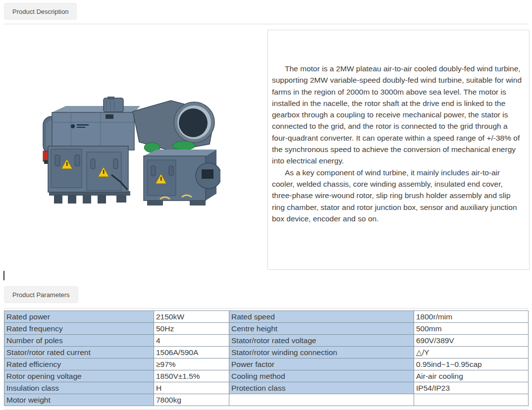 Image resolution: width=532 pixels, height=410 pixels. Describe the element at coordinates (472, 376) in the screenshot. I see `param-value: Air-air cooling` at that location.